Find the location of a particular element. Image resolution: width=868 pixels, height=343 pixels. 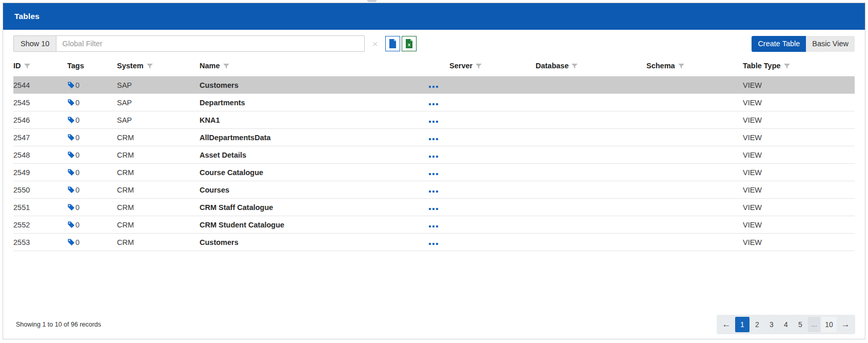

cell-id: 2548 is located at coordinates (40, 155).